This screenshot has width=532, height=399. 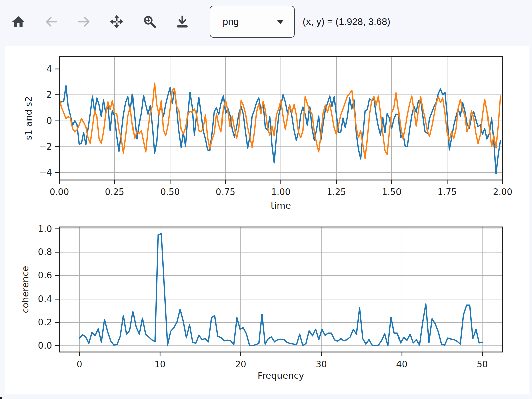 What do you see at coordinates (321, 364) in the screenshot?
I see `svg-text: 30` at bounding box center [321, 364].